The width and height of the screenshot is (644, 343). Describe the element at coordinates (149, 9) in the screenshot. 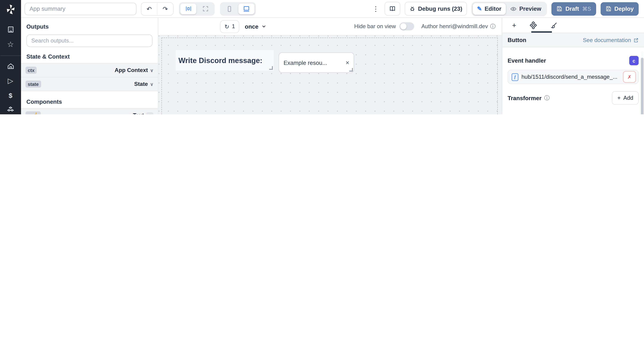

I see `undo-button: ↶` at that location.